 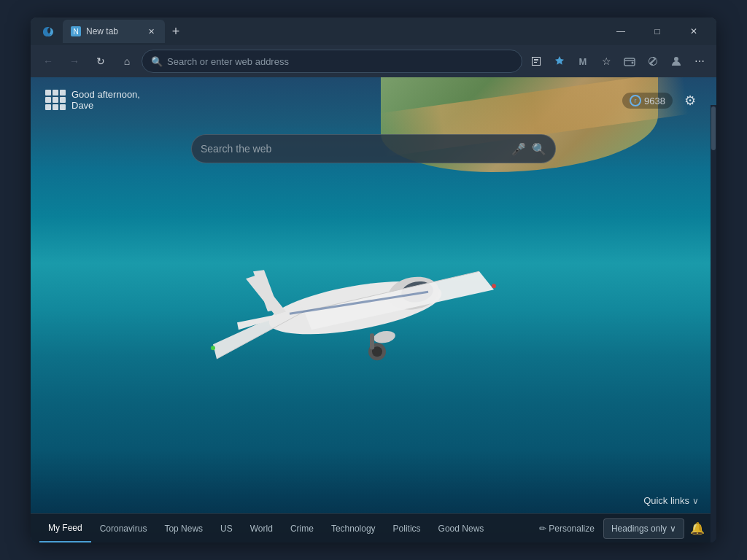 I want to click on personalize-button: ✏ Personalize, so click(x=567, y=528).